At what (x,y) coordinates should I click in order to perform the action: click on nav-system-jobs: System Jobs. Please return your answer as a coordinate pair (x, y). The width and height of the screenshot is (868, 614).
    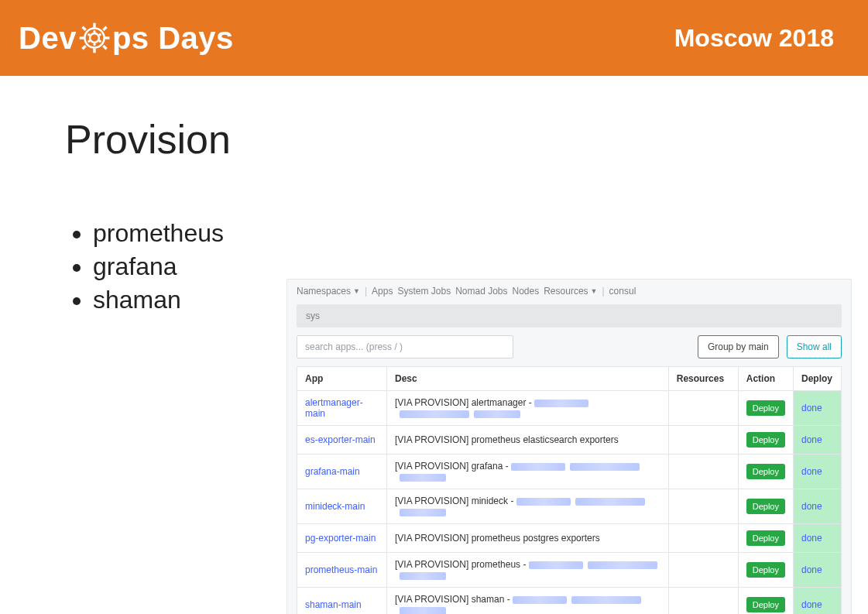
    Looking at the image, I should click on (424, 291).